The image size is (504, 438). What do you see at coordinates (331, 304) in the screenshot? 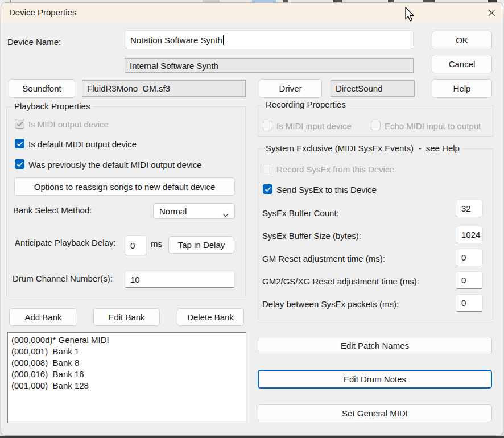
I see `sysex-packet-delay-label: Delay between SysEx packets (ms):` at bounding box center [331, 304].